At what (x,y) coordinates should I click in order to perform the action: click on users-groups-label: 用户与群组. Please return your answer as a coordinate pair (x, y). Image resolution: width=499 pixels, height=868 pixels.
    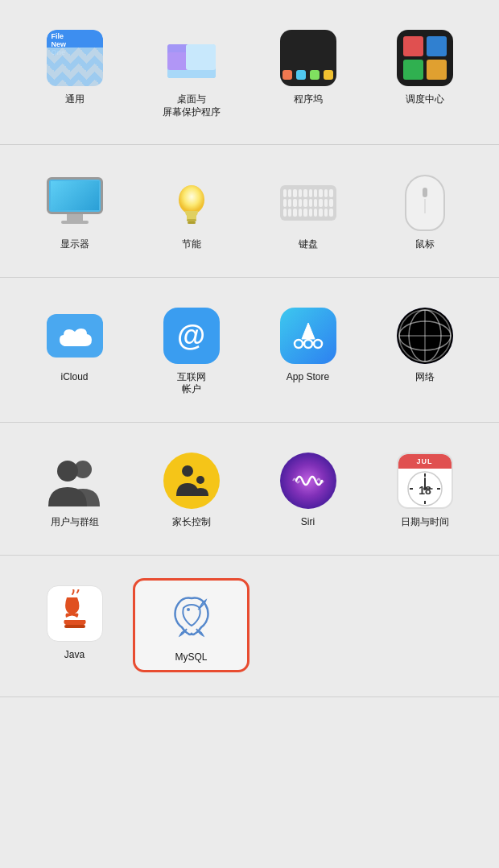
    Looking at the image, I should click on (75, 523).